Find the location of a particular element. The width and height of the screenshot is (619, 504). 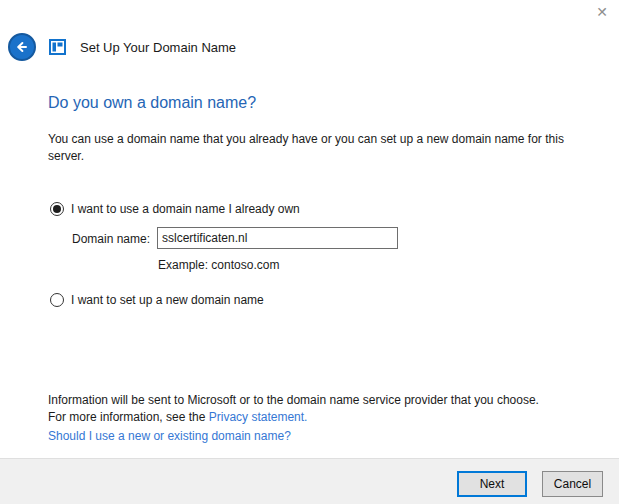

privacy-info-line2-prefix: For more information, see the is located at coordinates (128, 417).